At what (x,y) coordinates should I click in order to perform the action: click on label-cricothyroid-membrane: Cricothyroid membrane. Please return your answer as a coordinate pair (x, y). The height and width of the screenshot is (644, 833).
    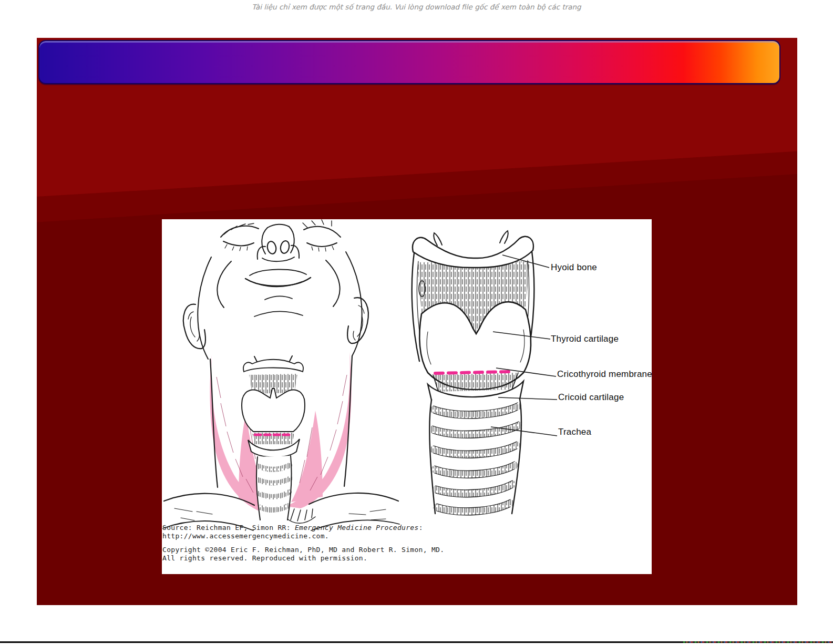
    Looking at the image, I should click on (604, 374).